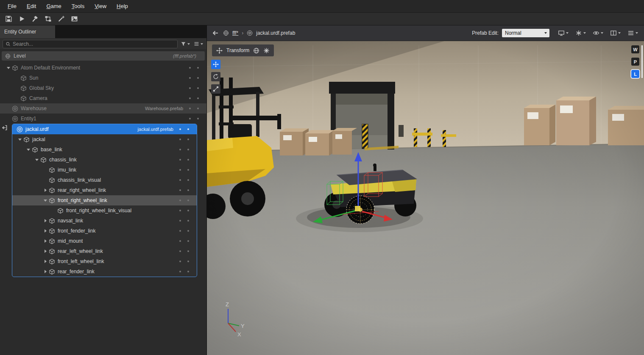 The image size is (644, 355). What do you see at coordinates (104, 160) in the screenshot?
I see `tree-row-chassis-link: chassis_link` at bounding box center [104, 160].